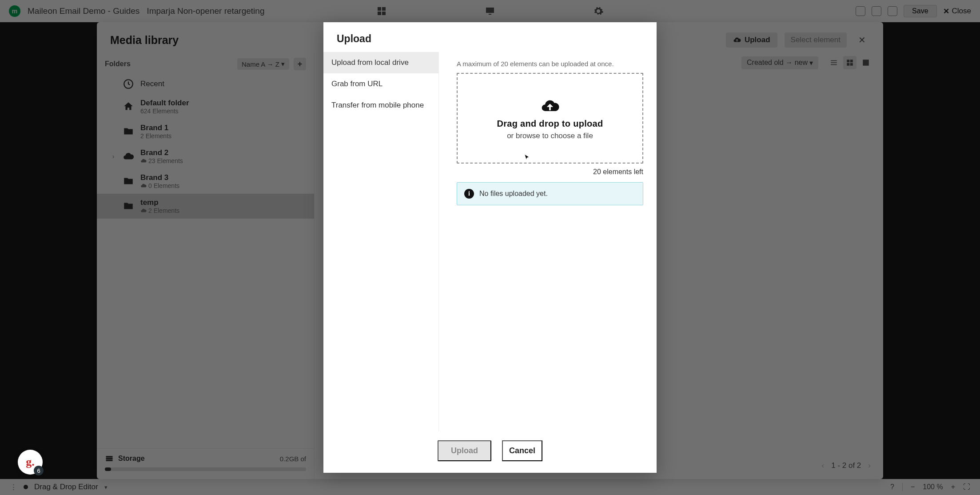 The width and height of the screenshot is (980, 495). What do you see at coordinates (550, 106) in the screenshot?
I see `cloud-upload-icon` at bounding box center [550, 106].